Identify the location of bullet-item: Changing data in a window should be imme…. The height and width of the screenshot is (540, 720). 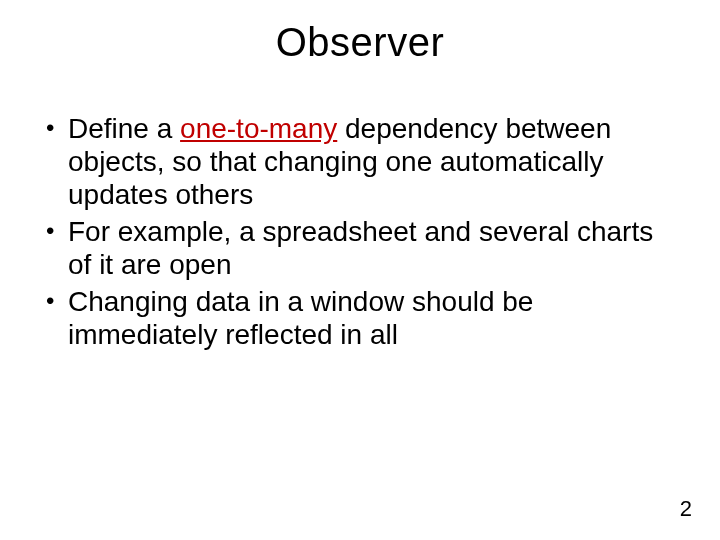
(360, 318).